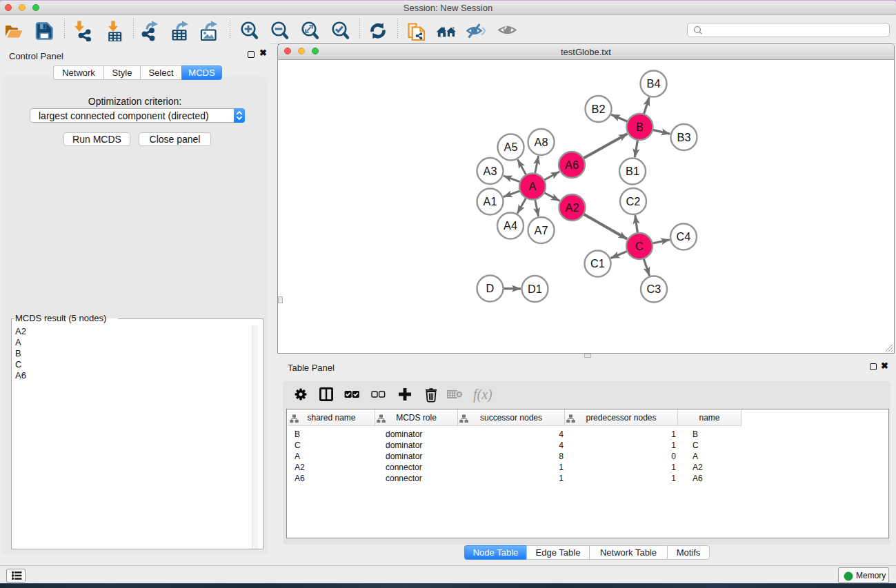  What do you see at coordinates (640, 126) in the screenshot?
I see `svg-text: B` at bounding box center [640, 126].